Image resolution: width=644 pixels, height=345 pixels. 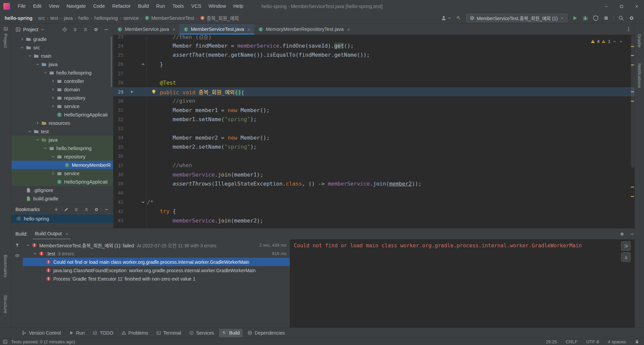 I want to click on menu-refactor: Refactor, so click(x=121, y=6).